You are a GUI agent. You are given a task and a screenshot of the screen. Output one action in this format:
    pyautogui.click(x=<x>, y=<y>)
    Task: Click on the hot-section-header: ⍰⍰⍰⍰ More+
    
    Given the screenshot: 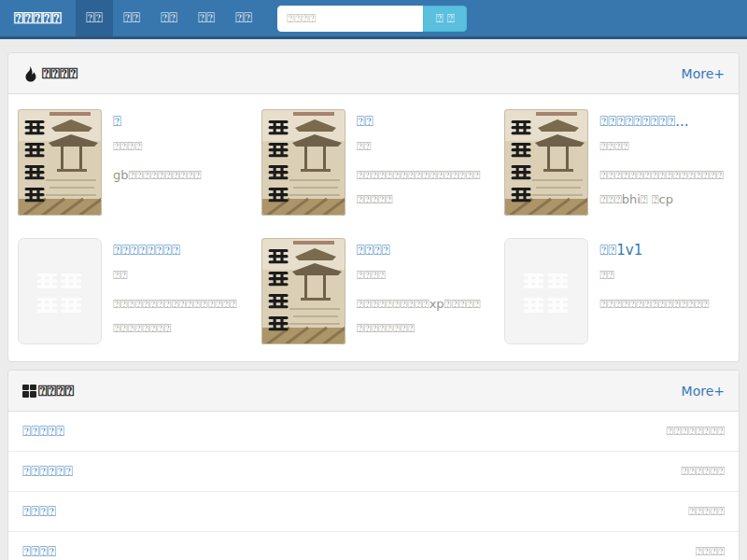 What is the action you would take?
    pyautogui.click(x=374, y=74)
    